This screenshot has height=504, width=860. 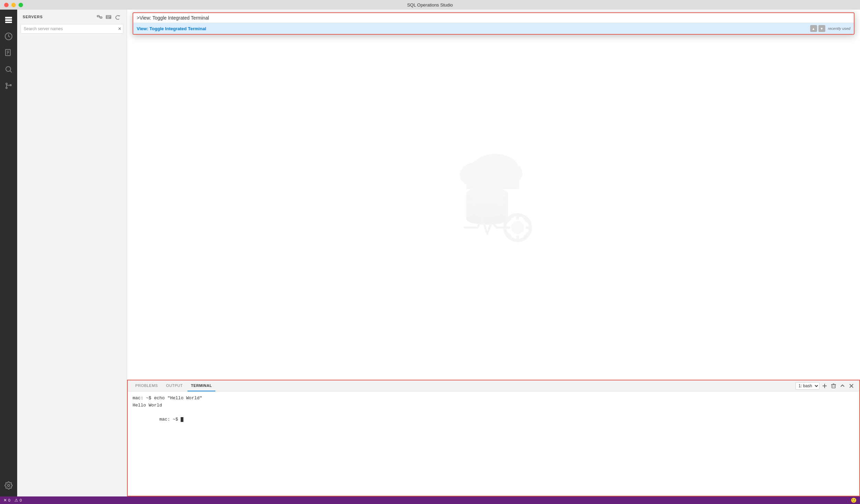 I want to click on window-title: SQL Operations Studio, so click(x=430, y=5).